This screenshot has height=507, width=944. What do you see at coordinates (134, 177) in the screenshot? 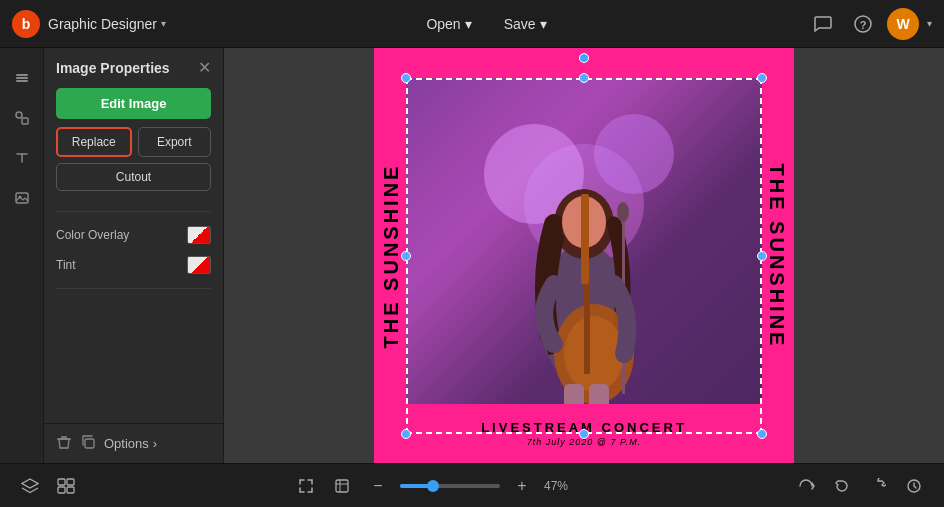
I see `cutout-button: Cutout` at bounding box center [134, 177].